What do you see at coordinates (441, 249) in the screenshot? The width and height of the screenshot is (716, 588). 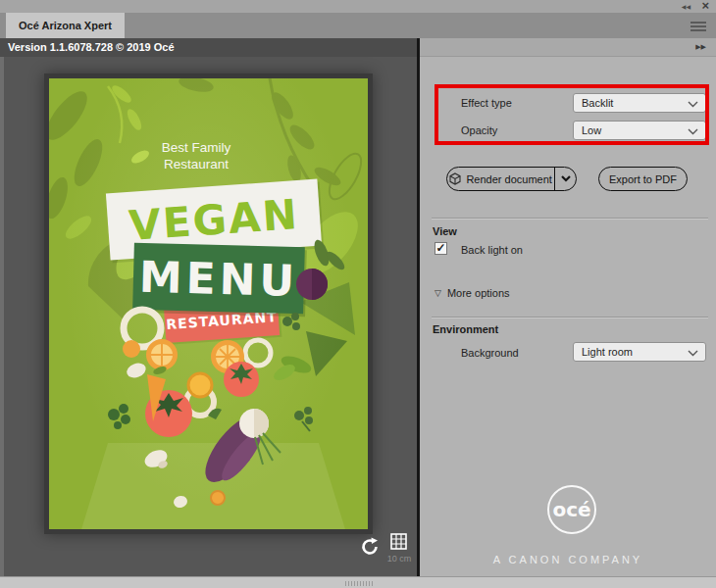 I see `back-light-checkbox: ✓` at bounding box center [441, 249].